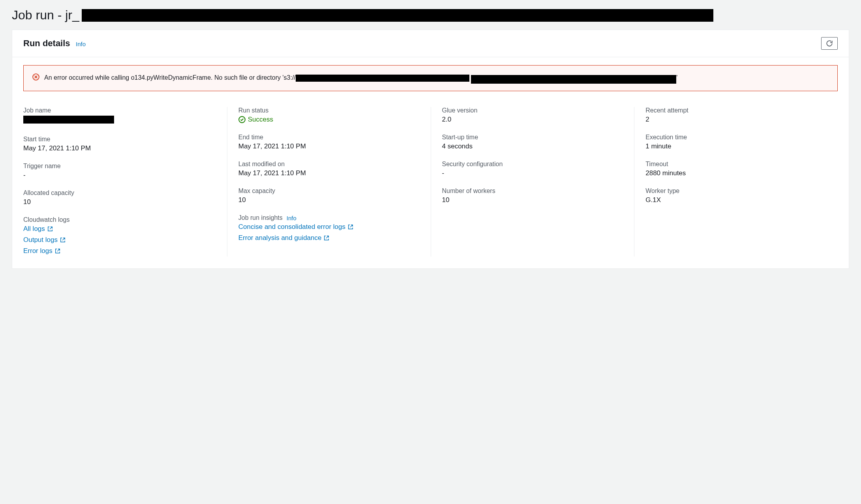  What do you see at coordinates (120, 175) in the screenshot?
I see `trigger-name-value: -` at bounding box center [120, 175].